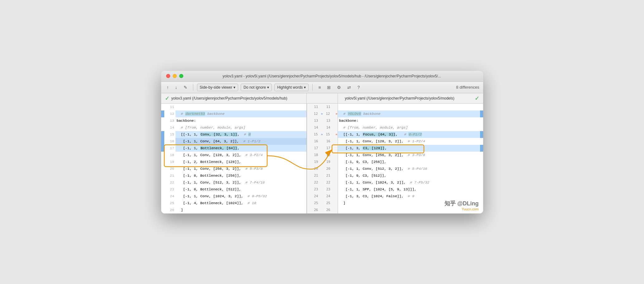 The height and width of the screenshot is (284, 644). I want to click on right-code: [-1, 3, C3, [128]],, so click(409, 148).